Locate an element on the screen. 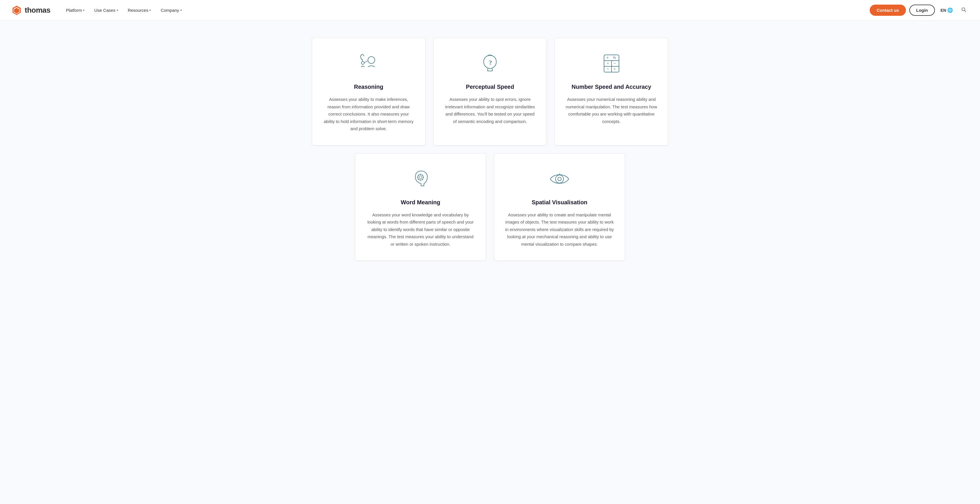 The width and height of the screenshot is (980, 504). globe-icon: 🌐 is located at coordinates (950, 10).